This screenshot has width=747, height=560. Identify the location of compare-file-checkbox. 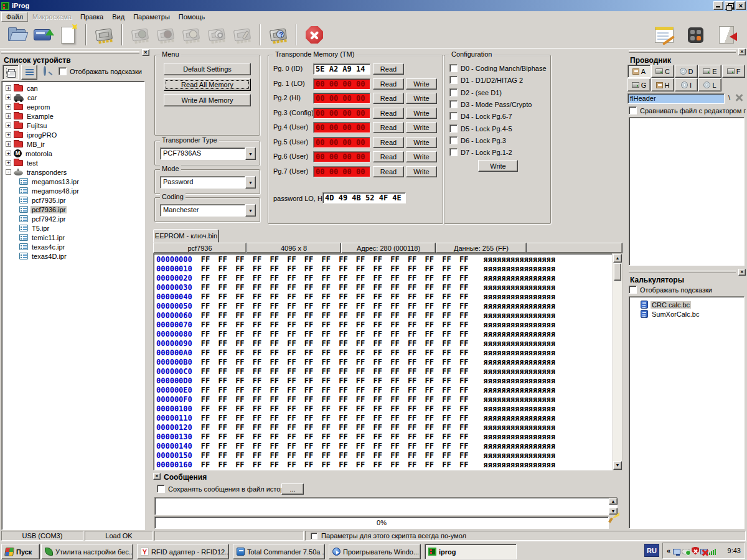
(632, 111).